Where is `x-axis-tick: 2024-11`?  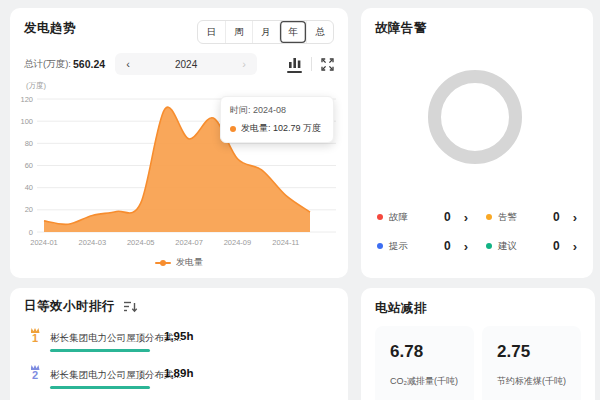
x-axis-tick: 2024-11 is located at coordinates (286, 242).